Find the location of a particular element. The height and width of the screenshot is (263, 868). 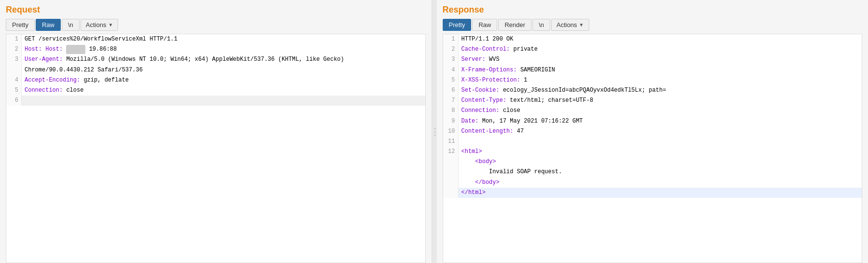

line-content: Accept-Encoding: gzip, deflate is located at coordinates (224, 80).